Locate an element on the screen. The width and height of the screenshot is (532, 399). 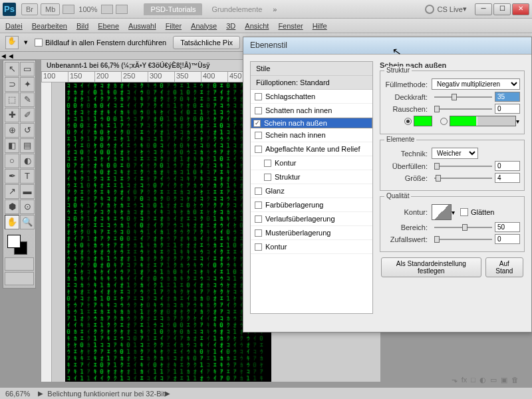
cslive-menu: CS Live ▾ is located at coordinates (446, 9).